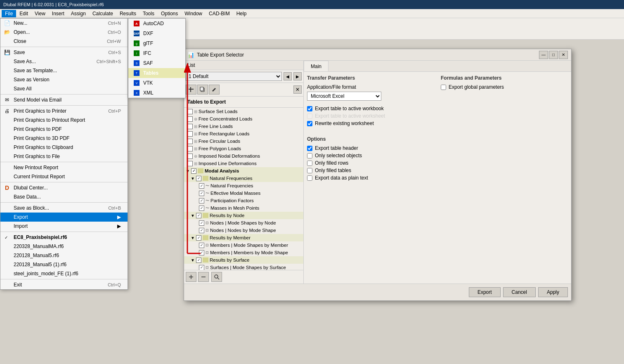 The width and height of the screenshot is (624, 364). Describe the element at coordinates (443, 87) in the screenshot. I see `export-global-params-checkbox` at that location.